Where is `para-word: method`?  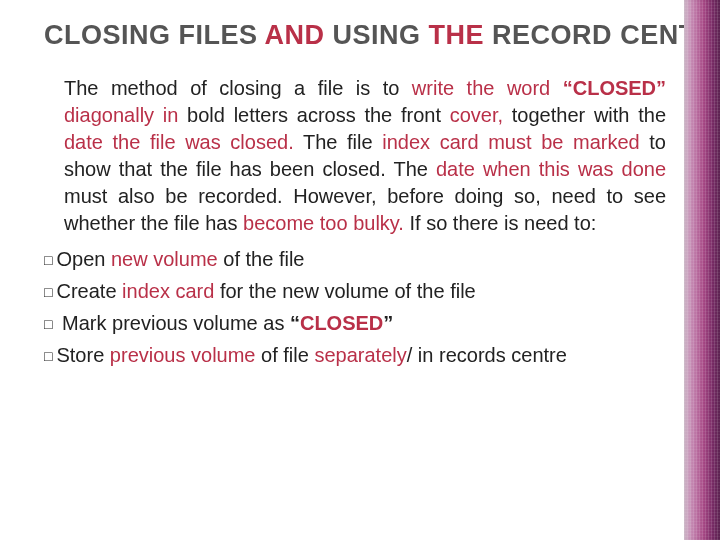 para-word: method is located at coordinates (144, 88).